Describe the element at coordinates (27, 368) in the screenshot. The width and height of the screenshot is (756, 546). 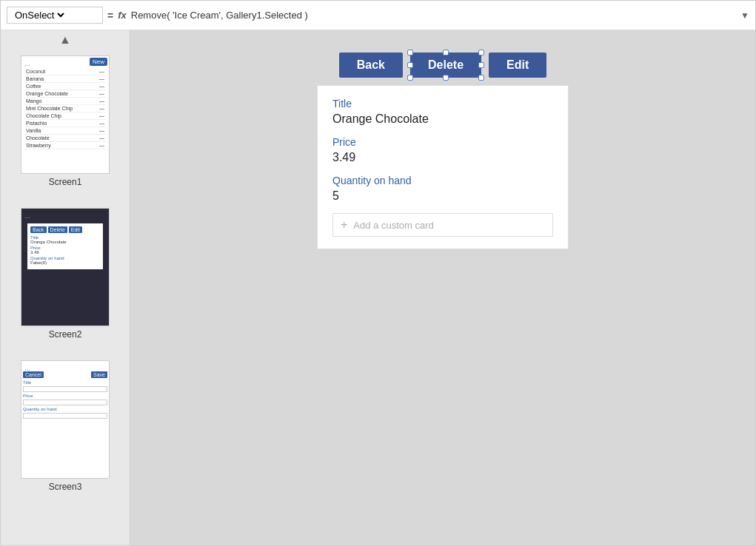
I see `screen3-dots: ...` at that location.